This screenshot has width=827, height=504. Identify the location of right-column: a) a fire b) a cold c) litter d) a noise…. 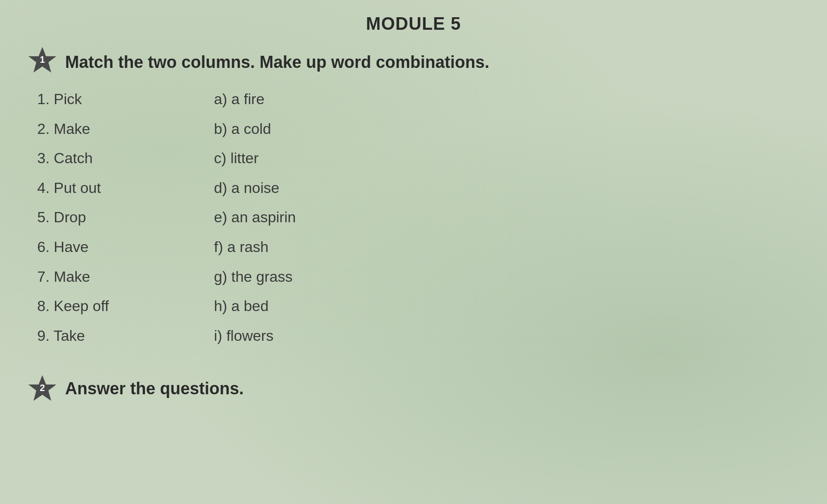
(288, 223).